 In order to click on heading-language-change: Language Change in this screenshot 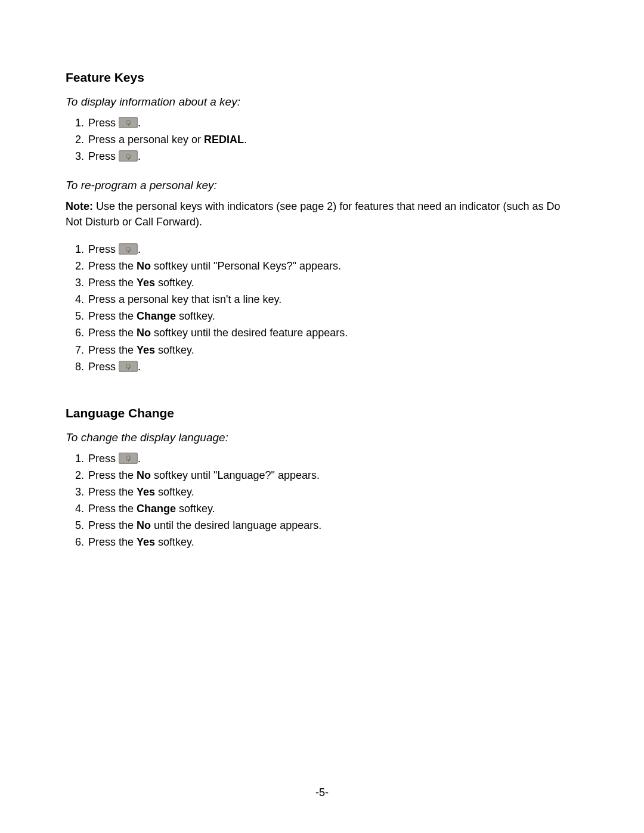, I will do `click(321, 413)`.